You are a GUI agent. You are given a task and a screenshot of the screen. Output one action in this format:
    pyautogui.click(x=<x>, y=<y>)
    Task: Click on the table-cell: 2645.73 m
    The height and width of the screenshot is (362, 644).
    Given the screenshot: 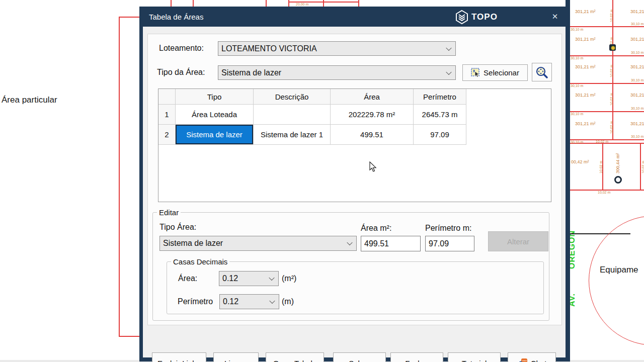 What is the action you would take?
    pyautogui.click(x=440, y=115)
    